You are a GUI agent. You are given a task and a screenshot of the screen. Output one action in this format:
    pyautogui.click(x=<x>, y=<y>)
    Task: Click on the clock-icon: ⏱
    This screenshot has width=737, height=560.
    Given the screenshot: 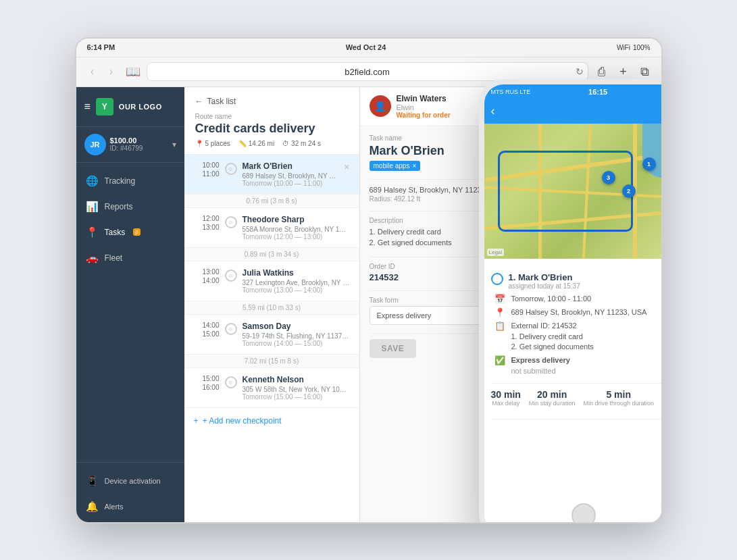 What is the action you would take?
    pyautogui.click(x=286, y=143)
    